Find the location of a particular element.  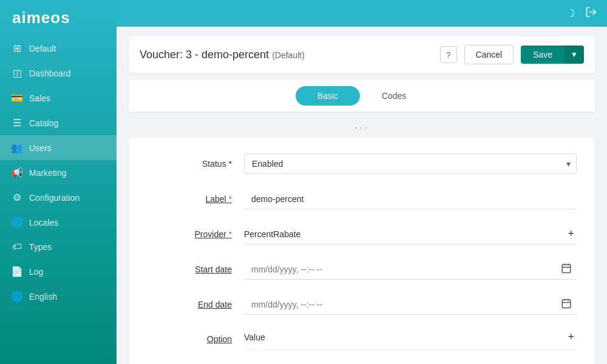

status-label: Status * is located at coordinates (195, 164).